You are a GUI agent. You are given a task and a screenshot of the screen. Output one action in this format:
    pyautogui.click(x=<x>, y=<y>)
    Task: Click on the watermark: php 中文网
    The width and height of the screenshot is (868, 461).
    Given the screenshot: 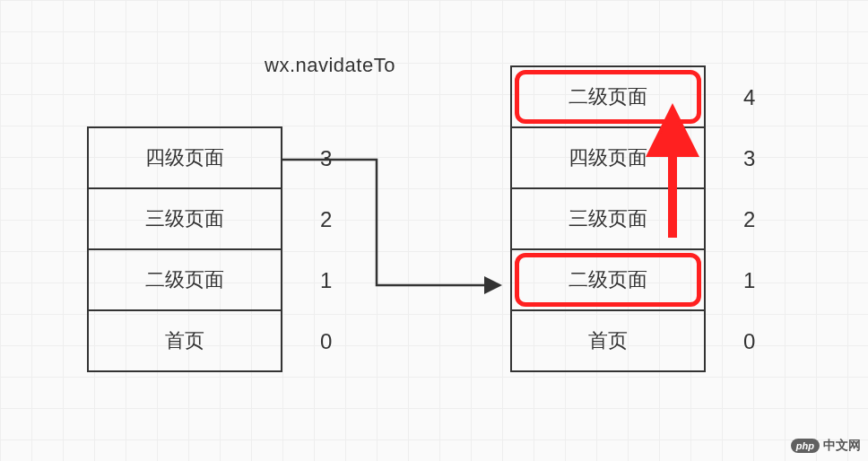 What is the action you would take?
    pyautogui.click(x=826, y=446)
    